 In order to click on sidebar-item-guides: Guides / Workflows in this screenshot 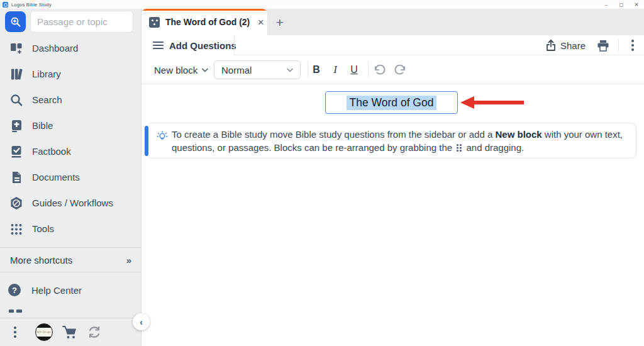, I will do `click(70, 203)`.